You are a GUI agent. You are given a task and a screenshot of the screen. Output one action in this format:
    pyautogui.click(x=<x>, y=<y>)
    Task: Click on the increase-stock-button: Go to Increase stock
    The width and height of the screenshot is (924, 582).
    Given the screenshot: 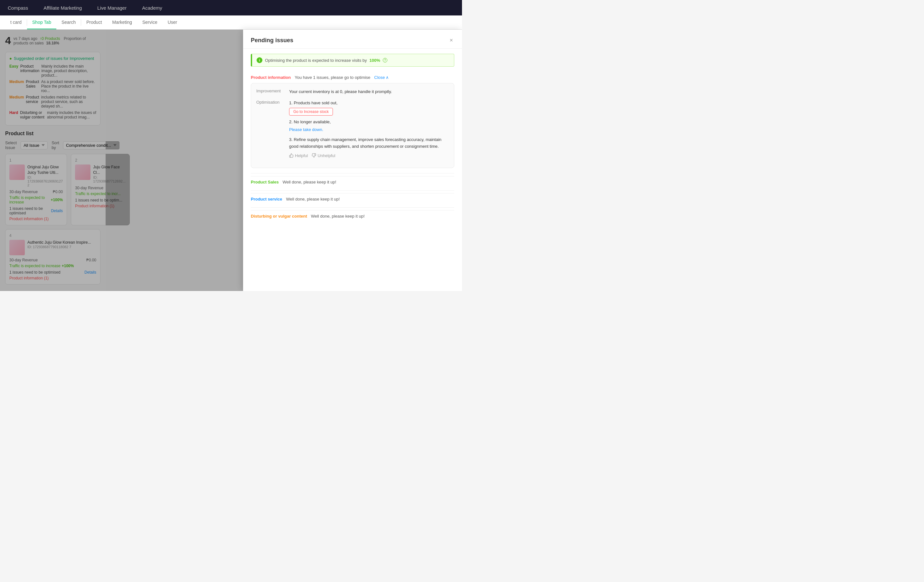 What is the action you would take?
    pyautogui.click(x=311, y=112)
    